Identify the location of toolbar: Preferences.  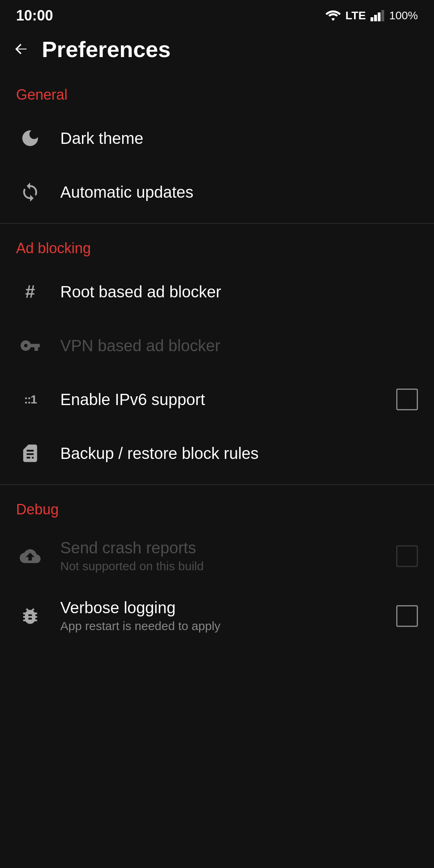
(217, 51).